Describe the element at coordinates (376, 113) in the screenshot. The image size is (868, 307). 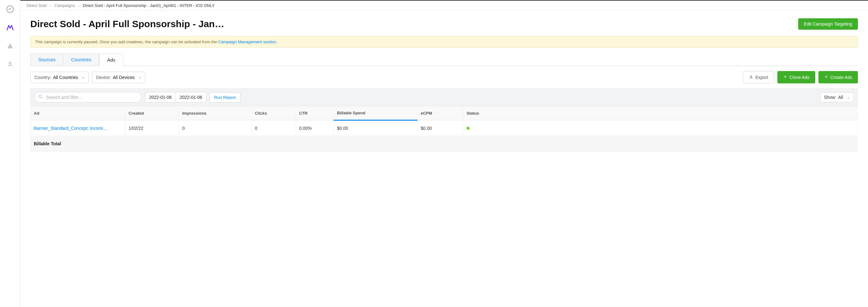
I see `col-header-spend: Billable Spend` at that location.